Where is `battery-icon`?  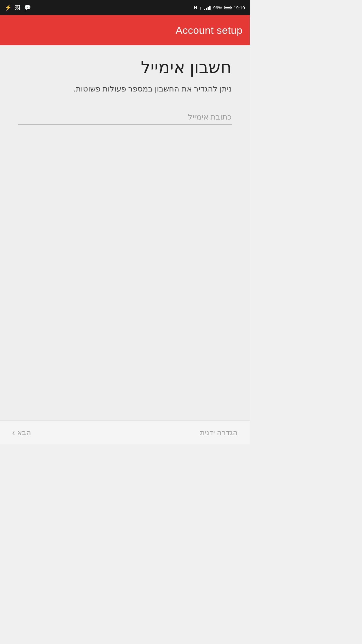
battery-icon is located at coordinates (228, 8).